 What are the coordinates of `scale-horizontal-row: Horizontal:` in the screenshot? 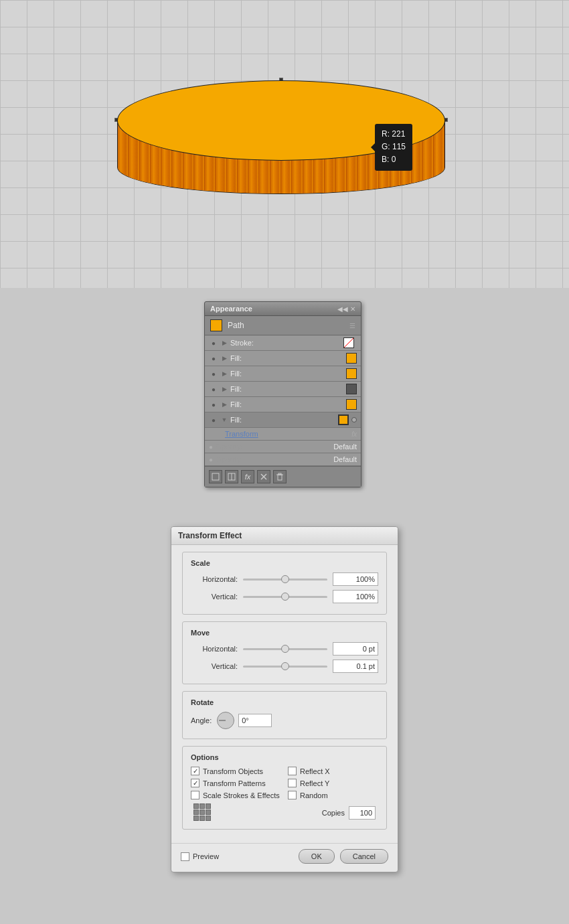 It's located at (284, 579).